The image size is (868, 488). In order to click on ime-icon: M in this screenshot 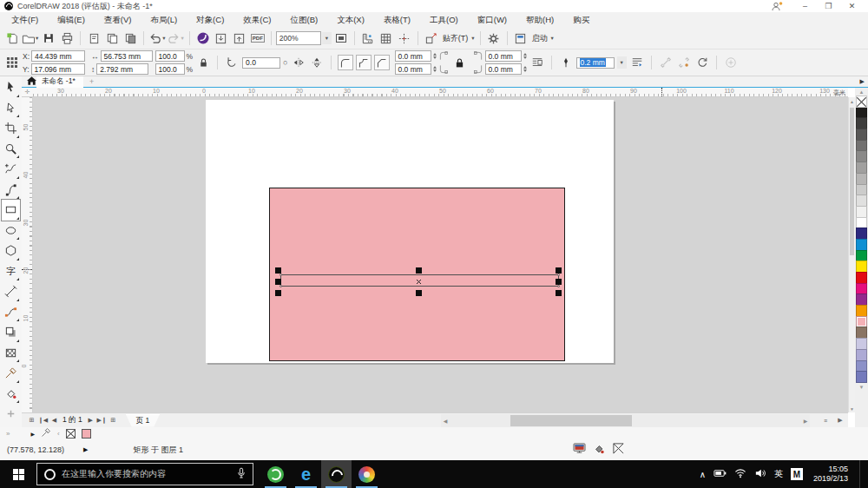, I will do `click(797, 474)`.